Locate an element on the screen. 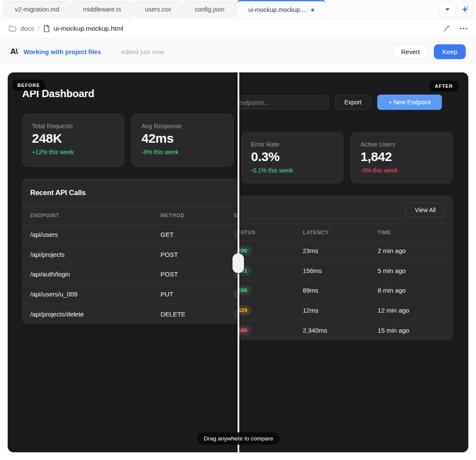  tab-middleware: middleware.ts is located at coordinates (102, 9).